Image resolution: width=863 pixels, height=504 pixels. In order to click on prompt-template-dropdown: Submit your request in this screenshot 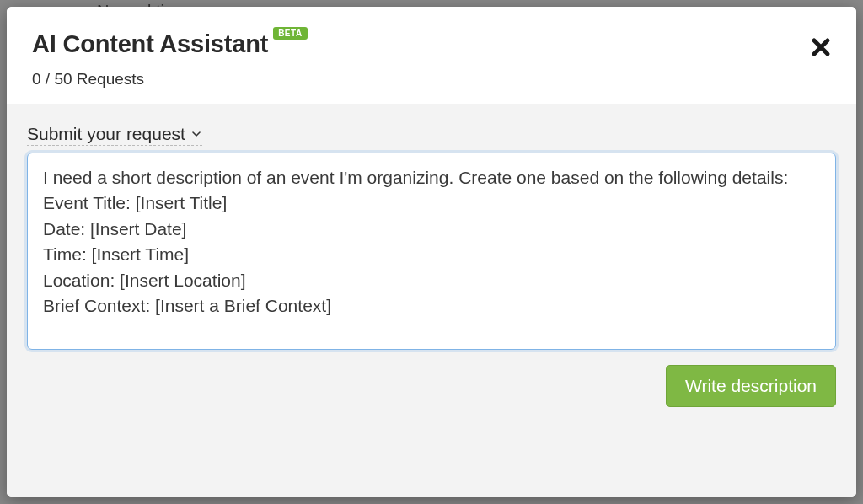, I will do `click(115, 135)`.